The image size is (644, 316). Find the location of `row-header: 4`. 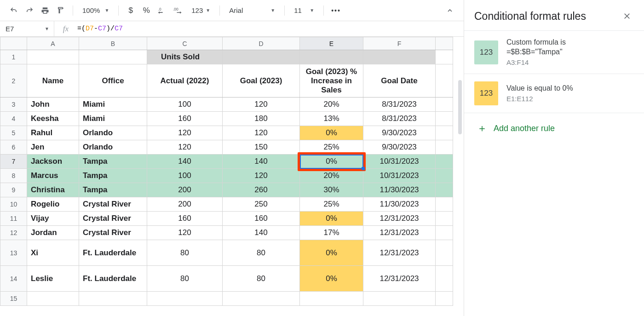

row-header: 4 is located at coordinates (14, 119).